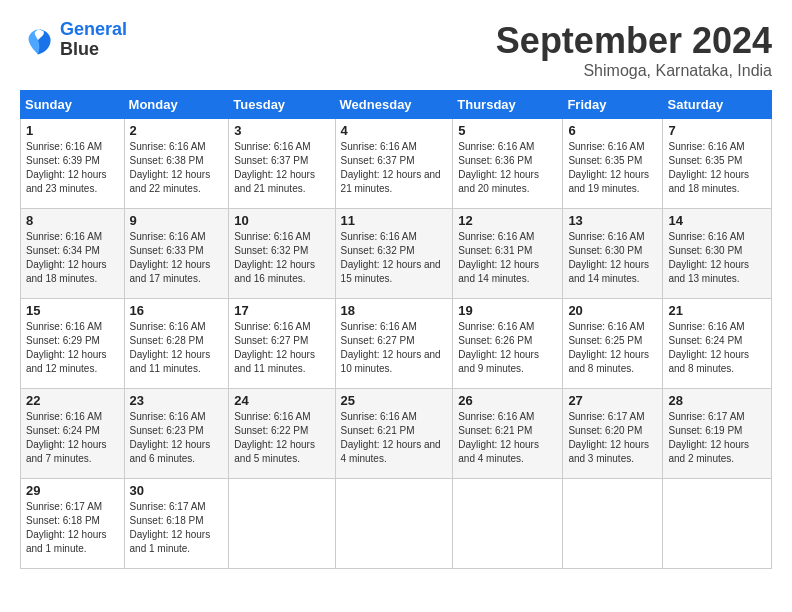 This screenshot has height=612, width=792. I want to click on calendar-week-row: 1 Sunrise: 6:16 AM Sunset: 6:39 PM Dayli…, so click(396, 164).